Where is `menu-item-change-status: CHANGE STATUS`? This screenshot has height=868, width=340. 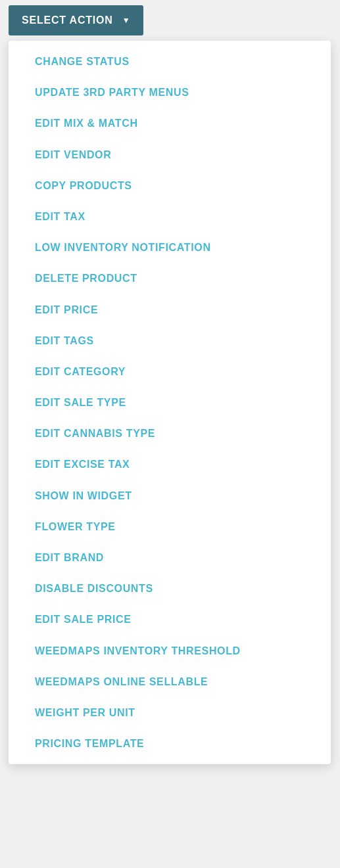 menu-item-change-status: CHANGE STATUS is located at coordinates (170, 62).